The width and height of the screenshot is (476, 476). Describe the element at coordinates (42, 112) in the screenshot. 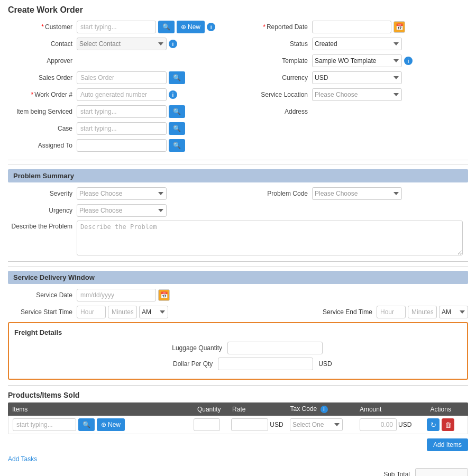

I see `item-serviced-label: Item being Serviced` at that location.